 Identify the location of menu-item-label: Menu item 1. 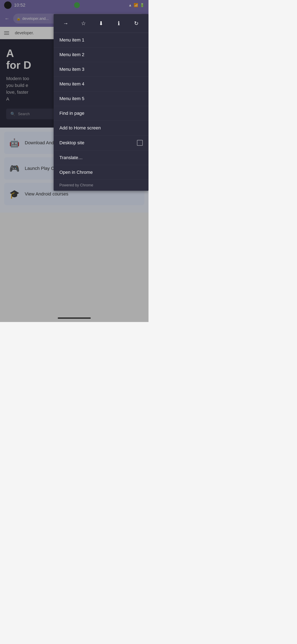
(72, 40).